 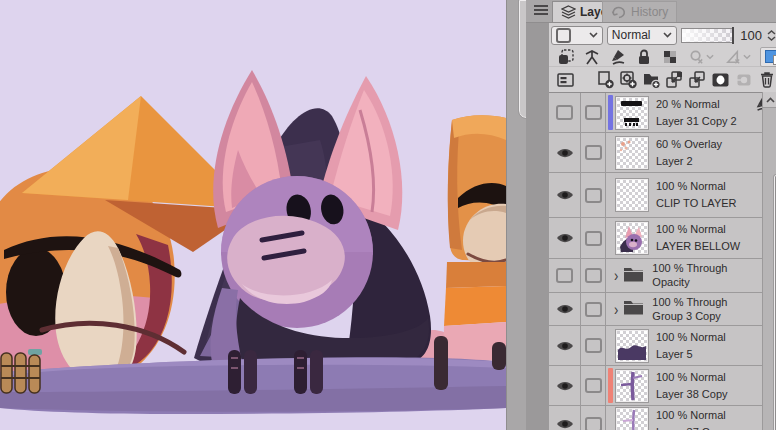 What do you see at coordinates (733, 36) in the screenshot?
I see `opacity-slider-handle` at bounding box center [733, 36].